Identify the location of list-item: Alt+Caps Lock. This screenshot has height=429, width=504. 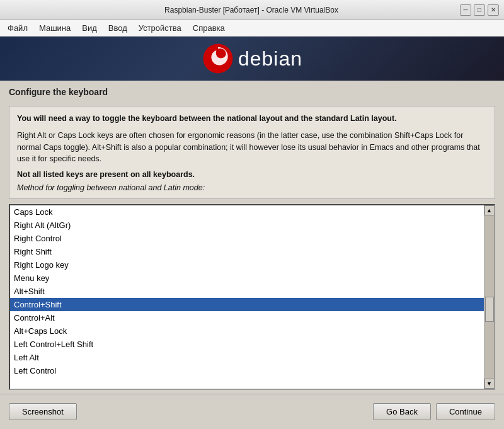
(247, 331).